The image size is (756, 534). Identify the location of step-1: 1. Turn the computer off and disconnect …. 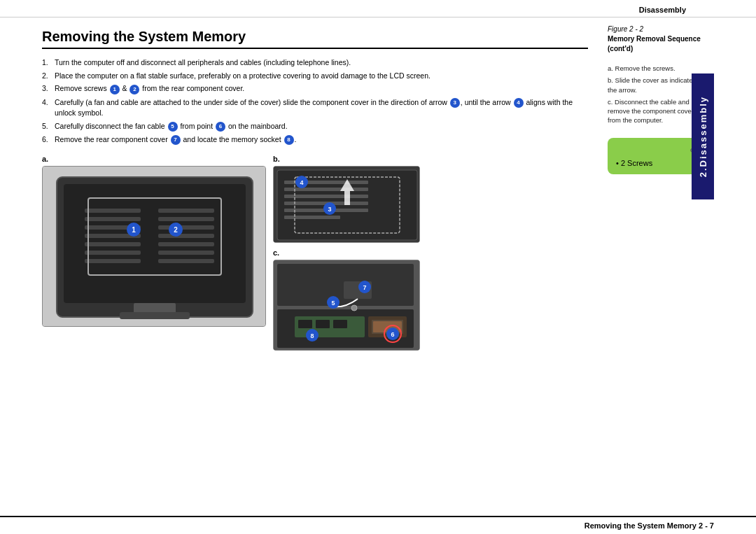
(315, 63).